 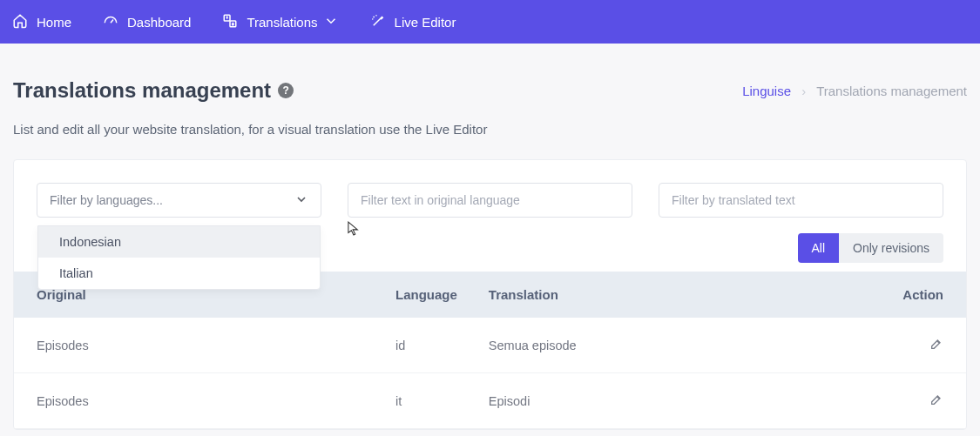 What do you see at coordinates (679, 345) in the screenshot?
I see `cell-translation: Semua episode` at bounding box center [679, 345].